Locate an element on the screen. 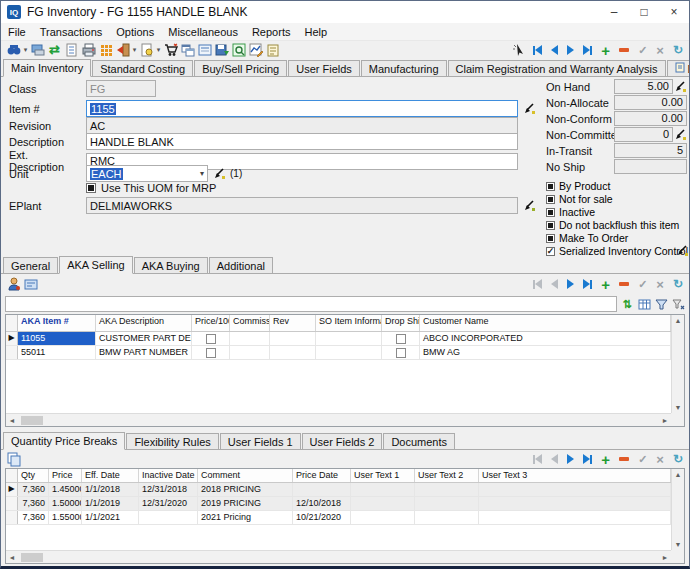 Image resolution: width=690 pixels, height=569 pixels. exit-dropdown-icon: ▾ is located at coordinates (134, 50).